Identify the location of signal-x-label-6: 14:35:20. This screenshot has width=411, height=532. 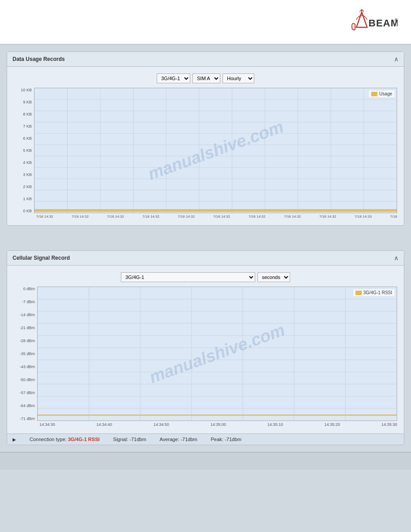
(332, 425).